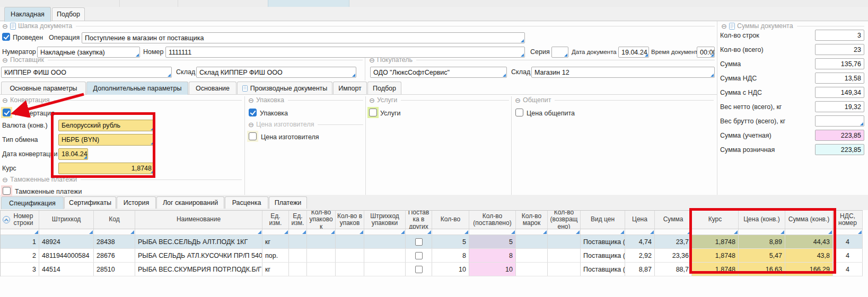 This screenshot has width=868, height=297. I want to click on cell-code: 28438, so click(115, 241).